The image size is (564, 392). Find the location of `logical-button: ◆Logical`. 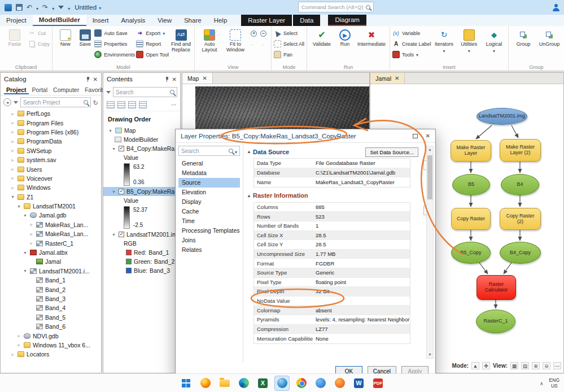

logical-button: ◆Logical is located at coordinates (494, 41).